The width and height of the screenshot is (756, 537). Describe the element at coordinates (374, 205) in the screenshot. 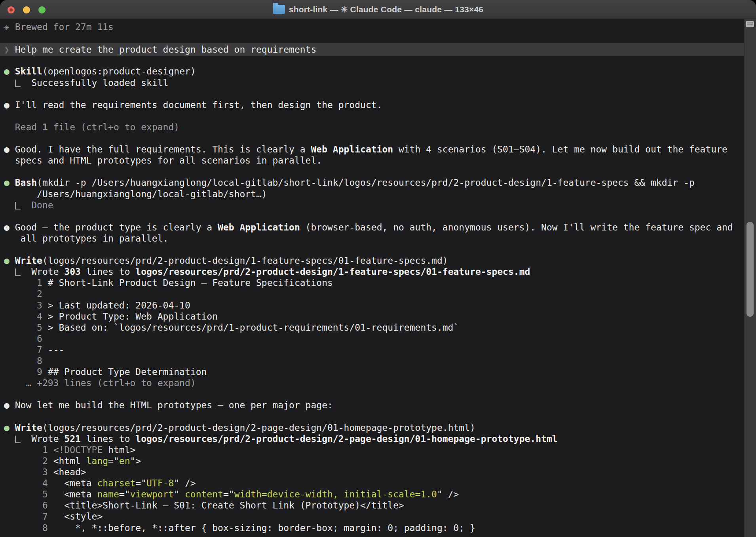

I see `terminal-line: Done` at that location.